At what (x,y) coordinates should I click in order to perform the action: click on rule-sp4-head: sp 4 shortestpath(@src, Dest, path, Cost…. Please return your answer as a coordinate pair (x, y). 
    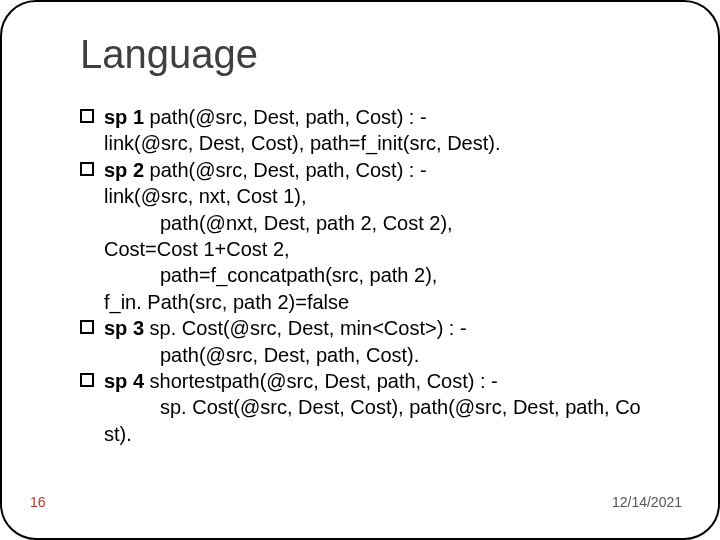
    Looking at the image, I should click on (369, 381).